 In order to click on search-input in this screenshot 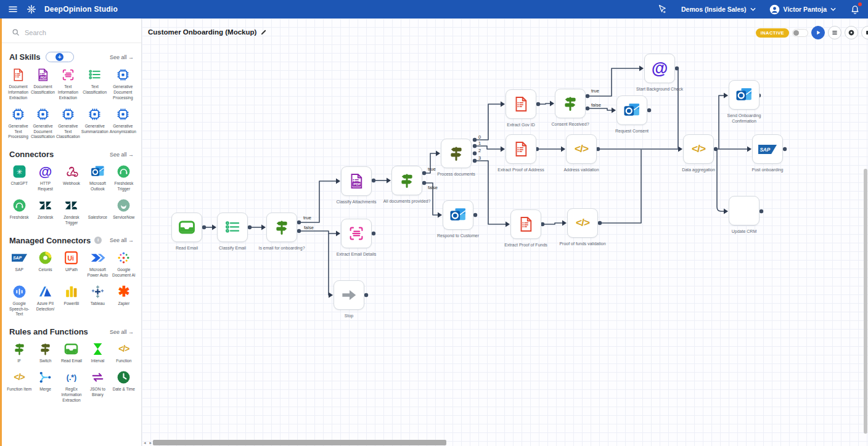, I will do `click(71, 33)`.